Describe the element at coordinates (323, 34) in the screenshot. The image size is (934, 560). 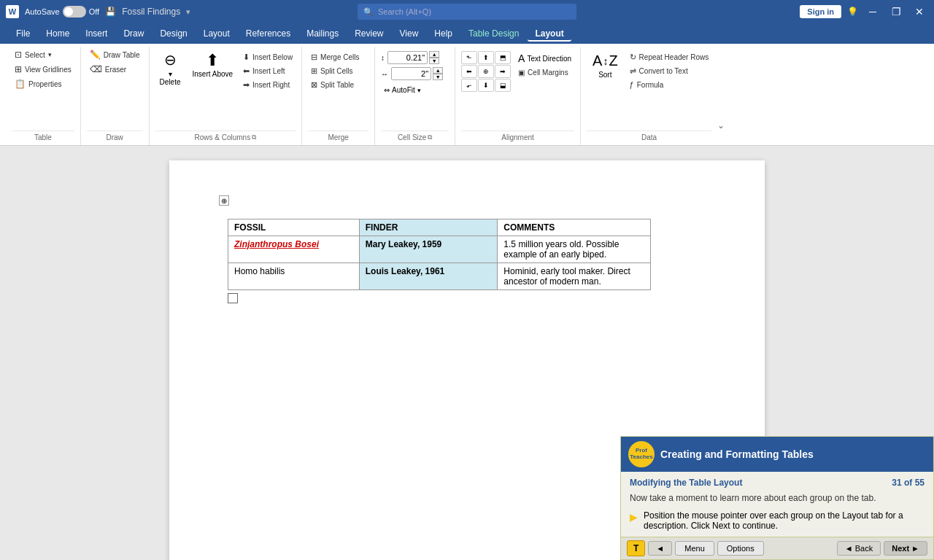
I see `menu-mailings: Mailings` at that location.